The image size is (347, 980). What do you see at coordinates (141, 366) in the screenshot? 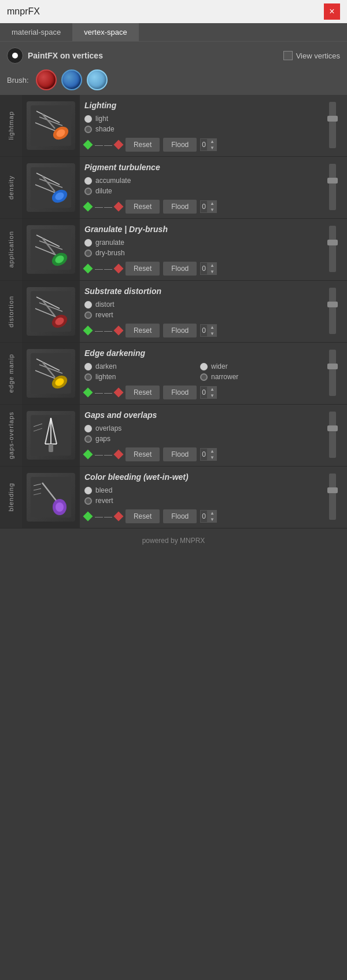
I see `edge-manip-option-darken: darken` at bounding box center [141, 366].